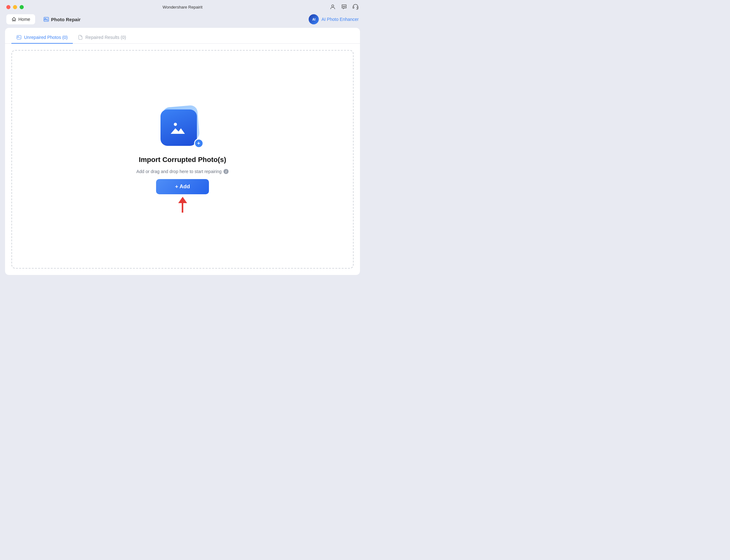 This screenshot has width=730, height=560. I want to click on home-label: Home, so click(24, 19).